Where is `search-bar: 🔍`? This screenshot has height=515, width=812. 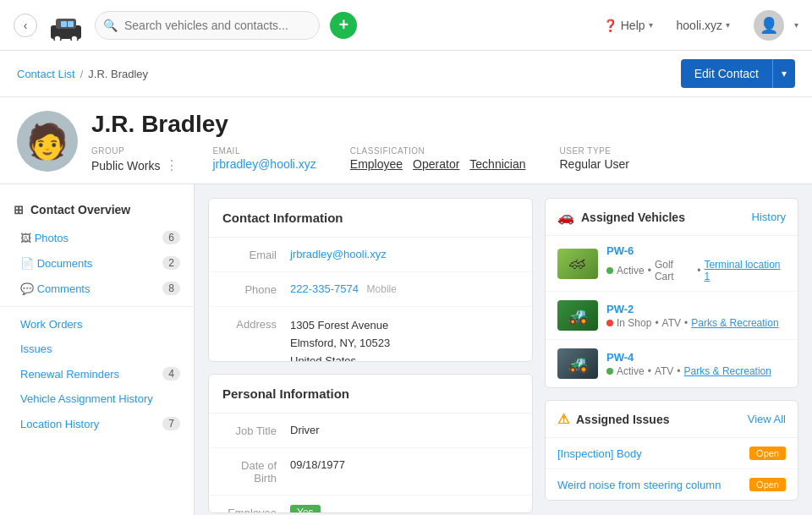 search-bar: 🔍 is located at coordinates (207, 25).